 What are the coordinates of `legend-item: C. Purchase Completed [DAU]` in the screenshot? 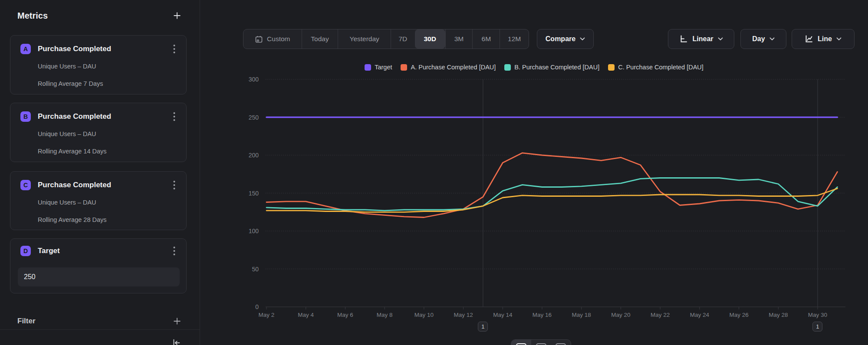 It's located at (656, 67).